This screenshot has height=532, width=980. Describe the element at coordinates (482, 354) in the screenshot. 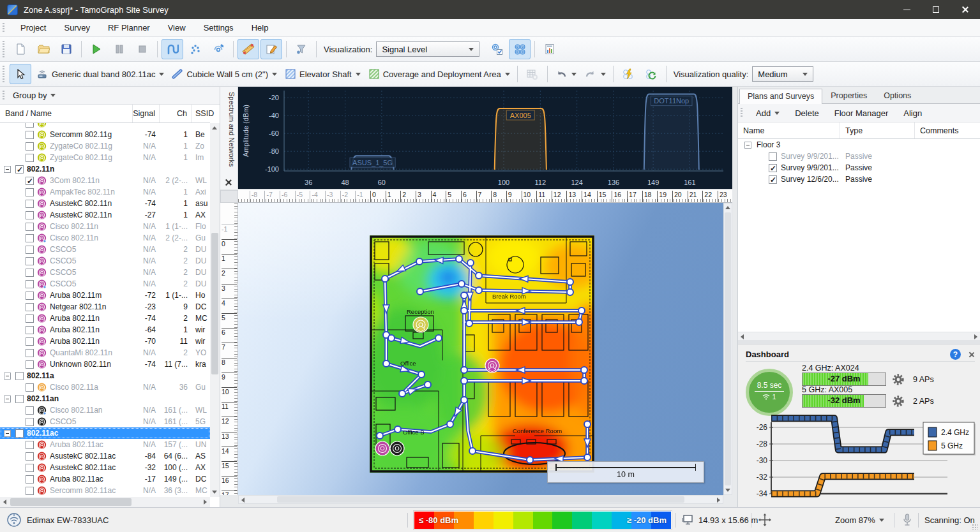

I see `floor-plan: Reception Break Room Office Office B Con…` at that location.